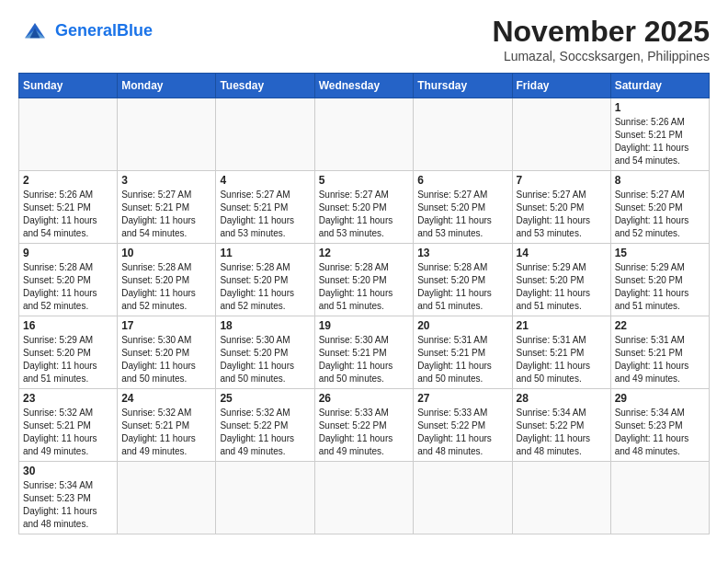  Describe the element at coordinates (364, 326) in the screenshot. I see `day-number: 19` at that location.